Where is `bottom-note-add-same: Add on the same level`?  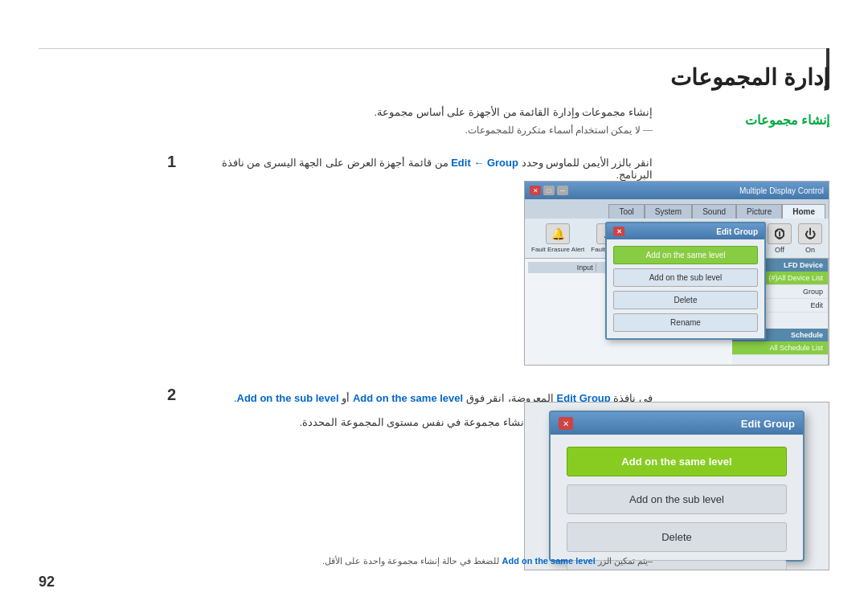
bottom-note-add-same: Add on the same level is located at coordinates (549, 561).